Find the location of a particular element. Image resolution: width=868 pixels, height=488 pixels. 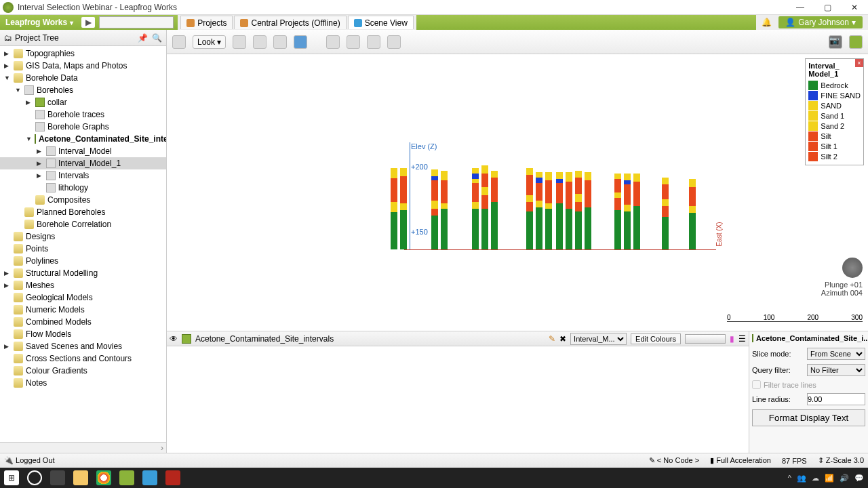

legend-close-icon: × is located at coordinates (859, 63).